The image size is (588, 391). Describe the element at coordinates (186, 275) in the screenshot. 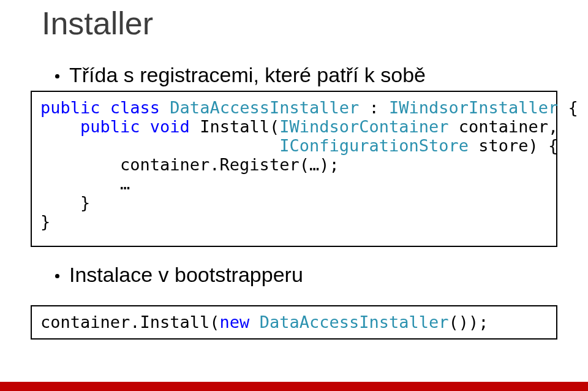

I see `bullet-text-2: Instalace v bootstrapperu` at that location.